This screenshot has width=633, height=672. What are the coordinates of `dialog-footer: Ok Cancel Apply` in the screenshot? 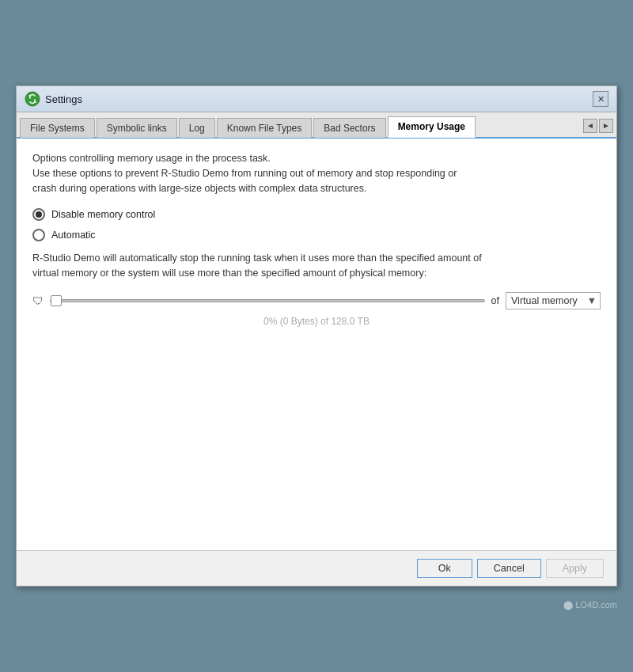 It's located at (316, 568).